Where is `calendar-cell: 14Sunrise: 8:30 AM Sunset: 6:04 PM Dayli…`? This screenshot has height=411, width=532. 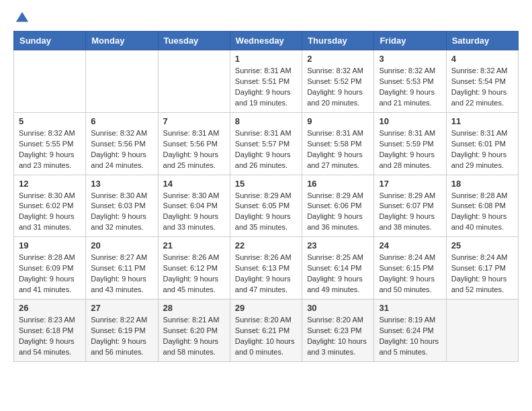 calendar-cell: 14Sunrise: 8:30 AM Sunset: 6:04 PM Dayli… is located at coordinates (193, 205).